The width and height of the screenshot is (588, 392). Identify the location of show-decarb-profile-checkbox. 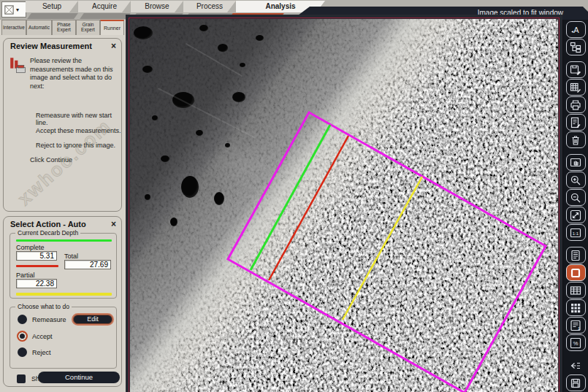
(21, 379).